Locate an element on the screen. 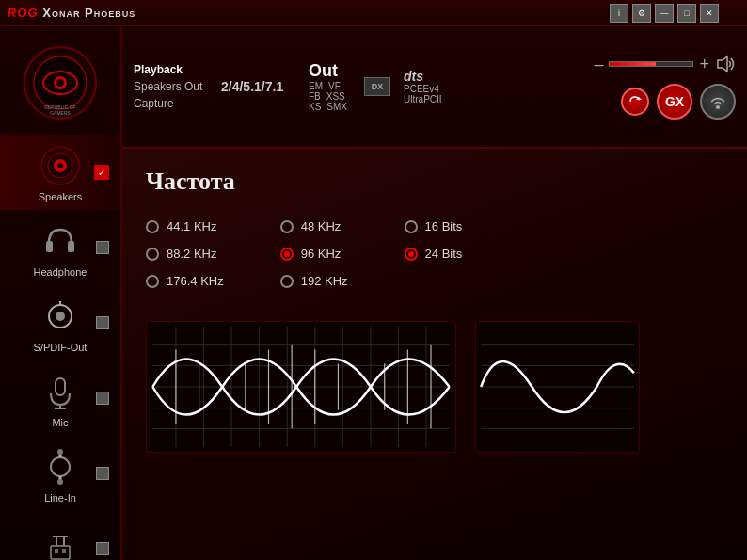 The image size is (747, 560). headphone-label: Headphone is located at coordinates (60, 272).